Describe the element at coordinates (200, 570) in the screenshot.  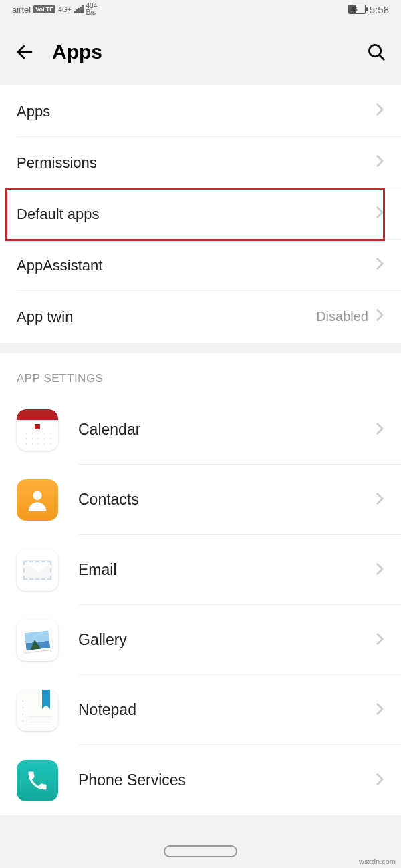
I see `app-row-email: Email` at that location.